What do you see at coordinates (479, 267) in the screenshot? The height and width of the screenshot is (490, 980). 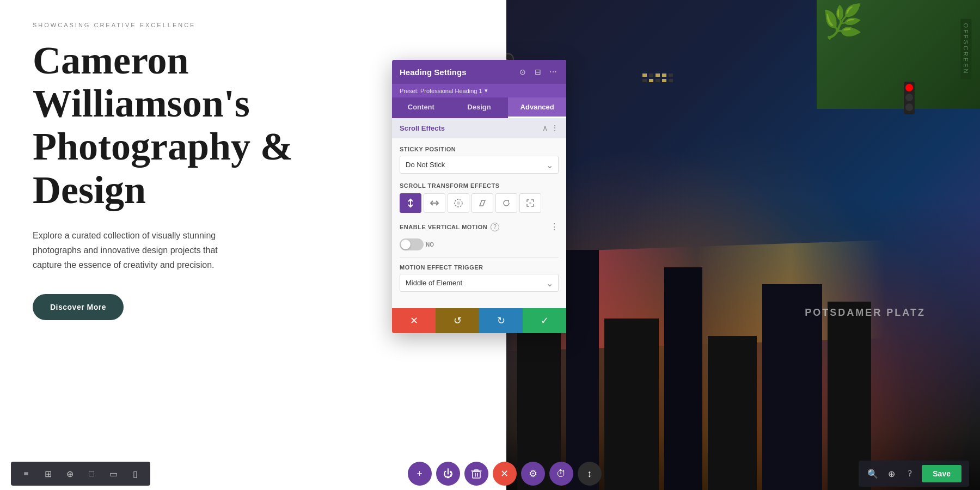 I see `motion-trigger-label: Motion Effect Trigger` at bounding box center [479, 267].